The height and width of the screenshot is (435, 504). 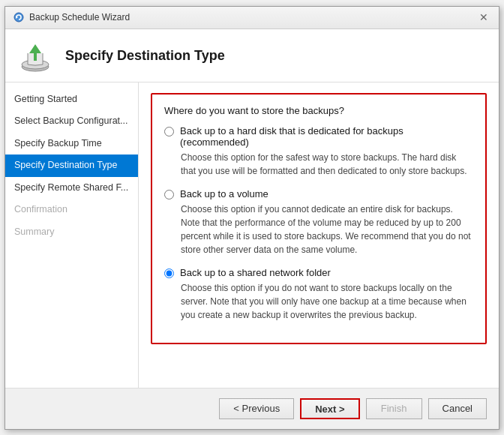 What do you see at coordinates (458, 409) in the screenshot?
I see `cancel-button: Cancel` at bounding box center [458, 409].